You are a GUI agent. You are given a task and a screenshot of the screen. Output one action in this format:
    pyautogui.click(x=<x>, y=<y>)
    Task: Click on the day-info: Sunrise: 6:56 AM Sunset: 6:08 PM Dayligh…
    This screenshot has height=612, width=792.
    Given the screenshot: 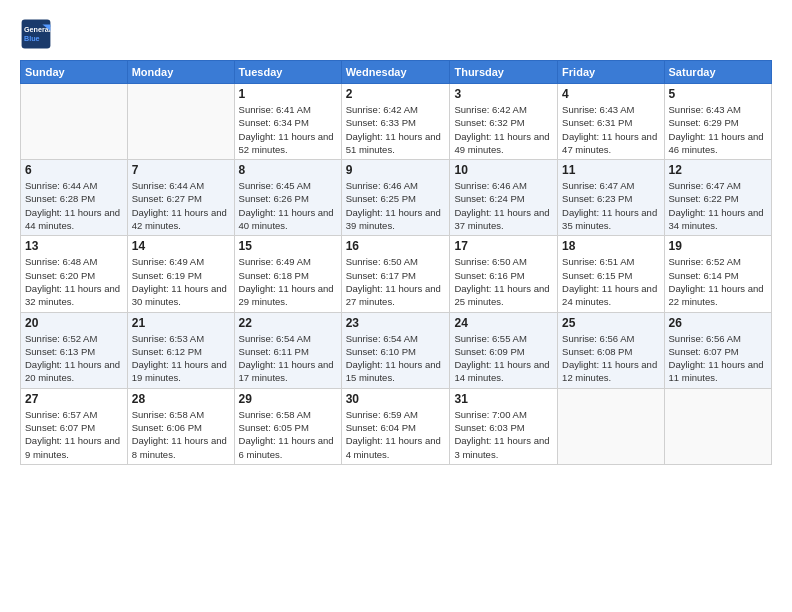 What is the action you would take?
    pyautogui.click(x=610, y=358)
    